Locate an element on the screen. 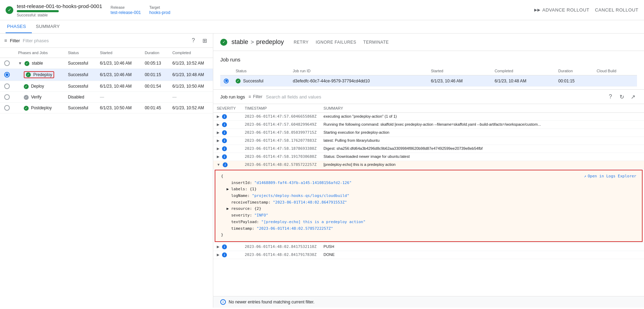 The width and height of the screenshot is (644, 309). progress-bar is located at coordinates (38, 11).